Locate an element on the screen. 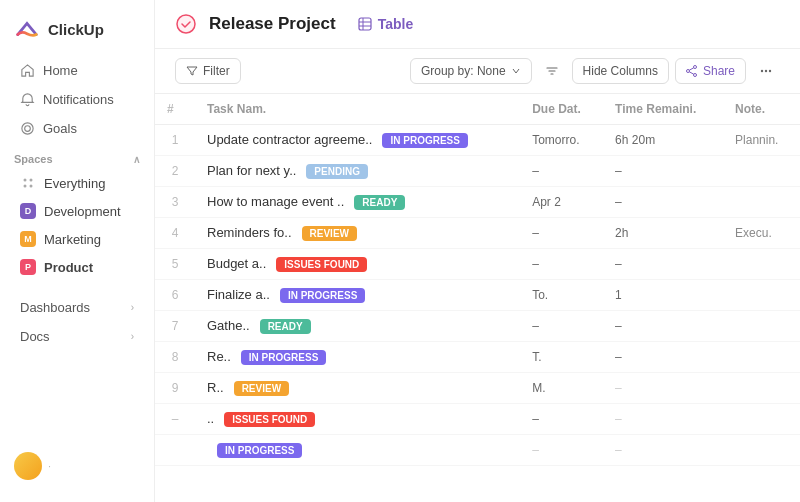 This screenshot has width=800, height=502. more-options-button is located at coordinates (766, 71).